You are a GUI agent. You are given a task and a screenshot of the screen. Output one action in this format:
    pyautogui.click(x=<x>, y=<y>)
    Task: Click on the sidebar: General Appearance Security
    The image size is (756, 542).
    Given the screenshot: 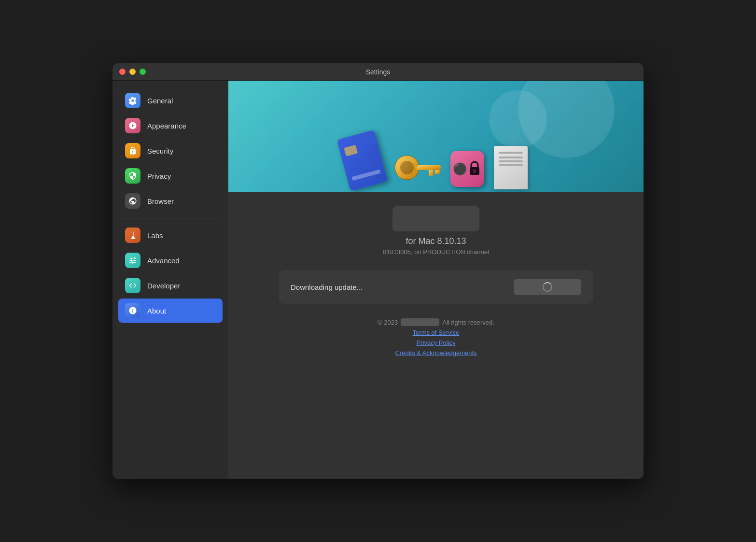 What is the action you would take?
    pyautogui.click(x=170, y=280)
    